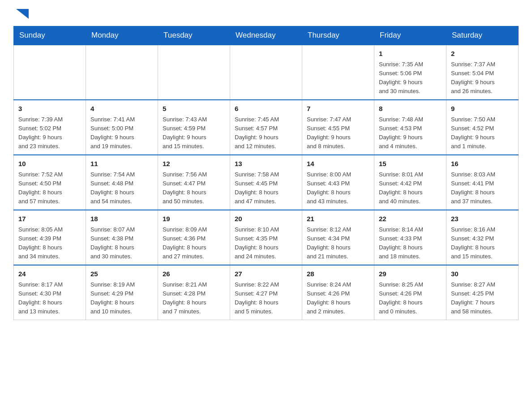  What do you see at coordinates (410, 188) in the screenshot?
I see `day-info: Sunrise: 8:01 AM Sunset: 4:42 PM Dayligh…` at bounding box center [410, 188].